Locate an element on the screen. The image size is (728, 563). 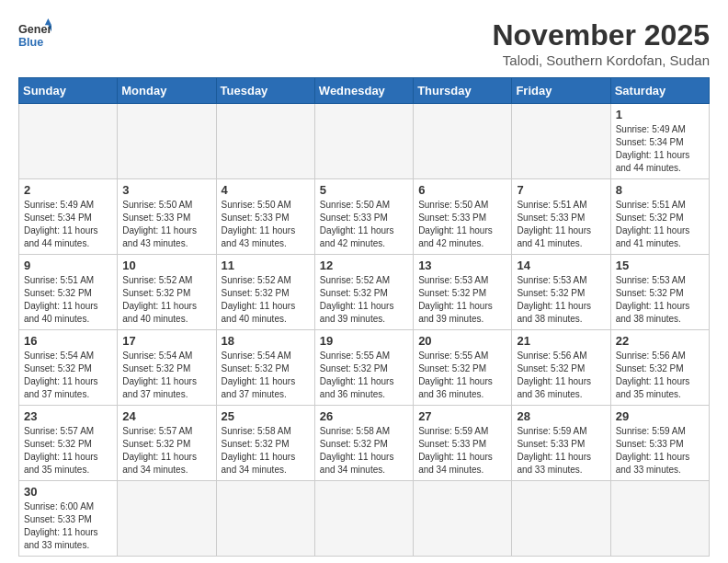
calendar-cell: 10Sunrise: 5:52 AMSunset: 5:32 PMDayligh… is located at coordinates (167, 293).